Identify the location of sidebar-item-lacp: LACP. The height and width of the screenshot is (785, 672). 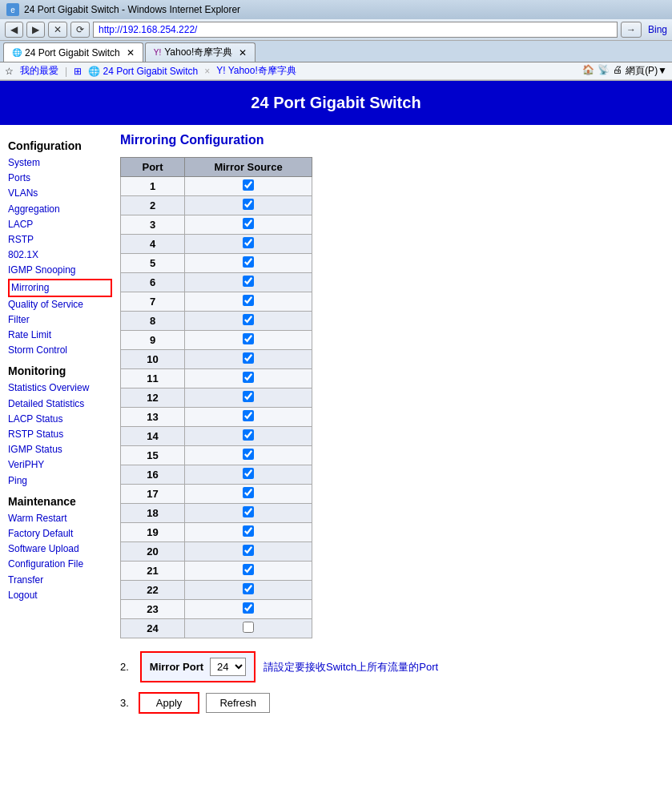
(60, 224).